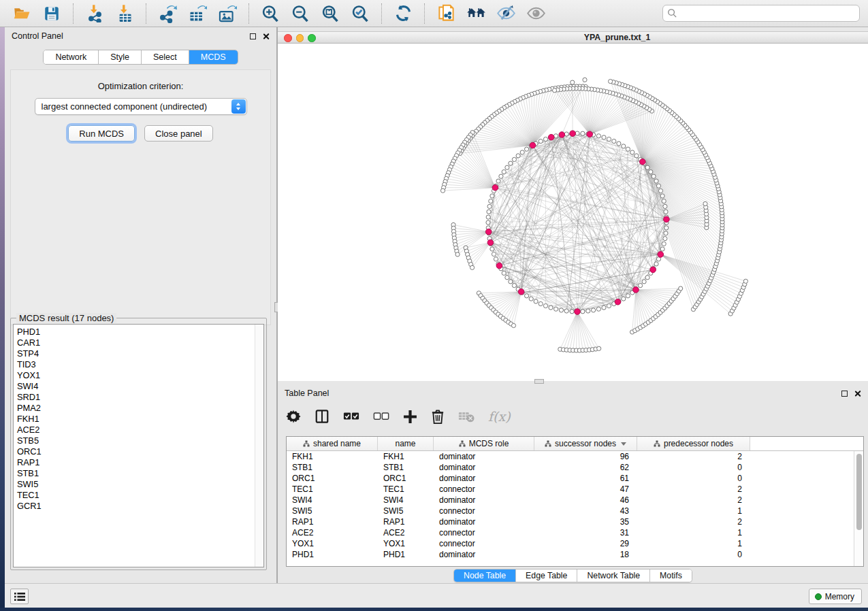 Image resolution: width=868 pixels, height=611 pixels. What do you see at coordinates (575, 489) in the screenshot?
I see `table-row: TEC1TEC1connector472` at bounding box center [575, 489].